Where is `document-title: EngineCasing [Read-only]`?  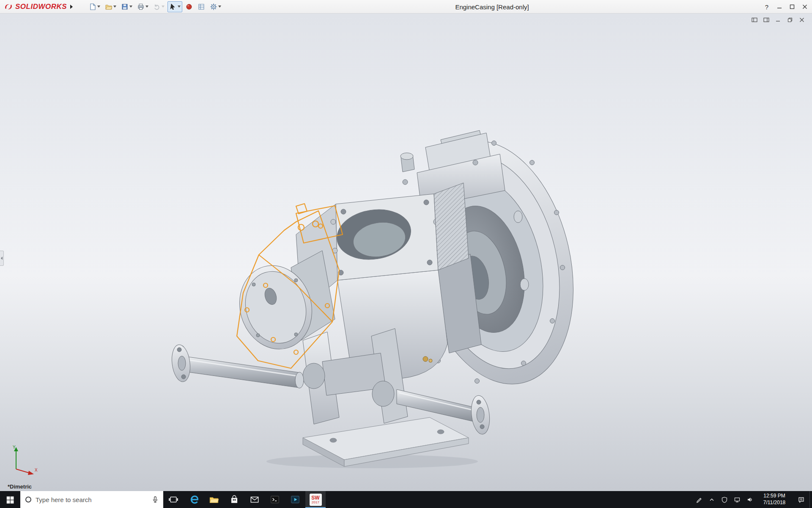 document-title: EngineCasing [Read-only] is located at coordinates (492, 7).